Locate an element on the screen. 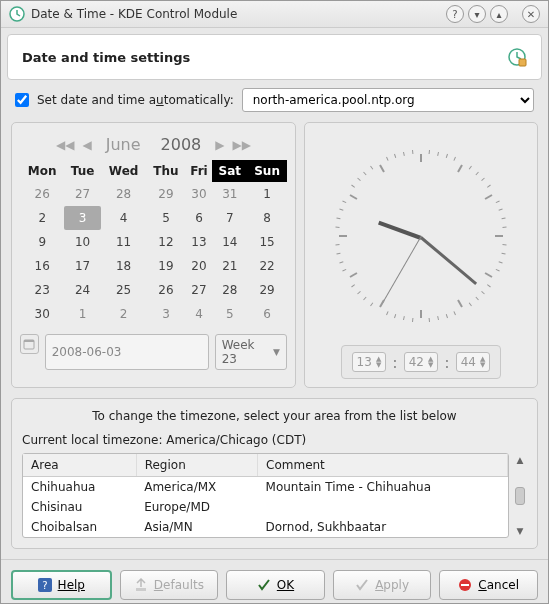 The width and height of the screenshot is (549, 604). next-month-icon: ▶ is located at coordinates (220, 145).